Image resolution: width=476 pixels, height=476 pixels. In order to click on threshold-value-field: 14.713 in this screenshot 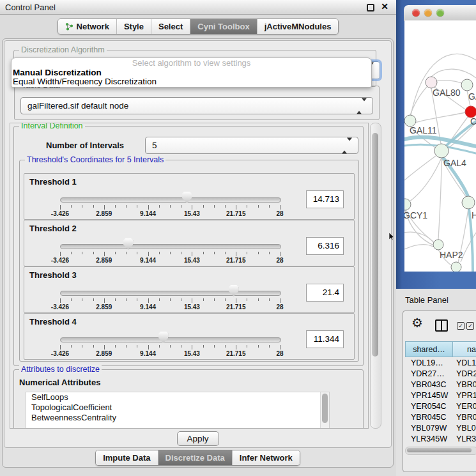, I will do `click(325, 199)`.